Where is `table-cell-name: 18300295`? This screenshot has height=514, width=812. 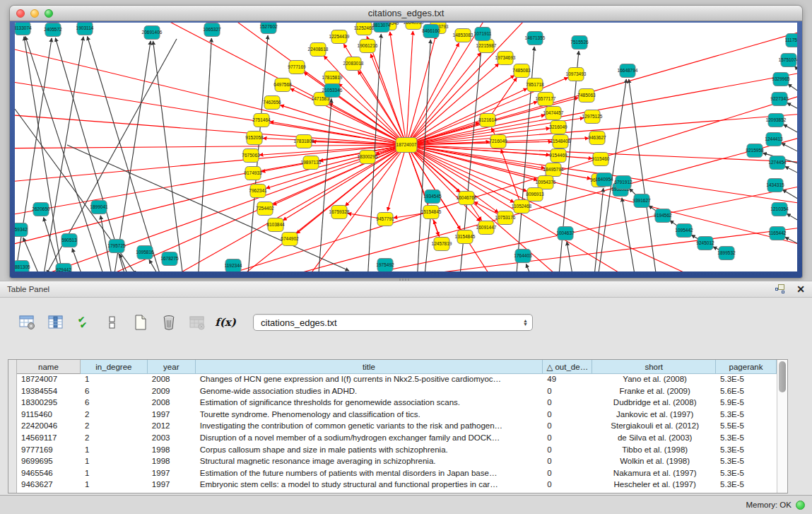
table-cell-name: 18300295 is located at coordinates (49, 403).